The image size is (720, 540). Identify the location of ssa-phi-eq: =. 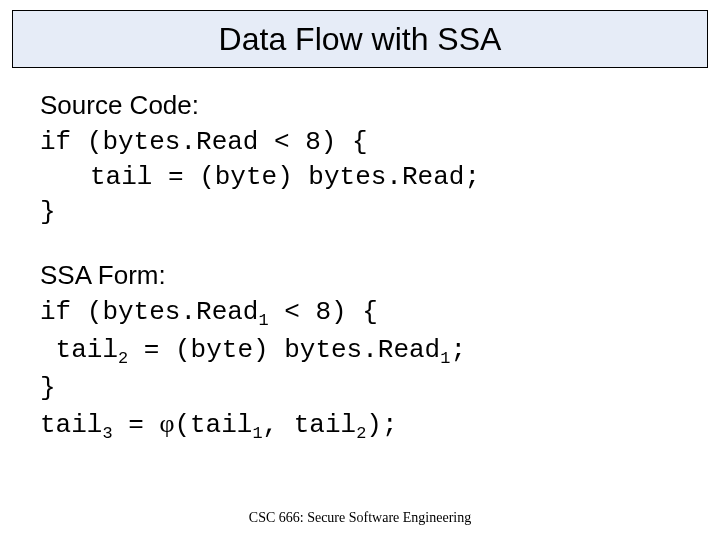
(136, 425).